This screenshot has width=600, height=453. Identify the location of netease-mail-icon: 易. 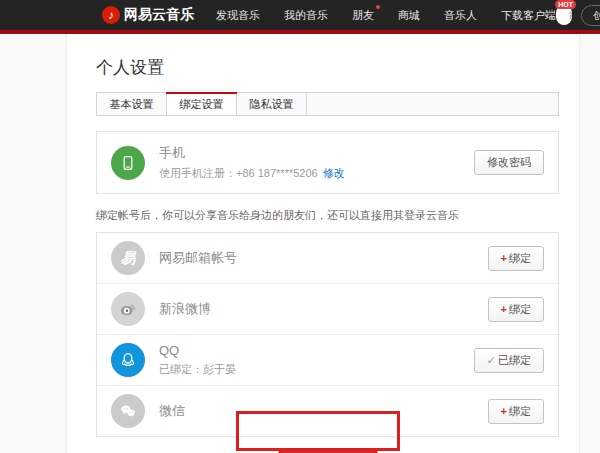
(128, 258).